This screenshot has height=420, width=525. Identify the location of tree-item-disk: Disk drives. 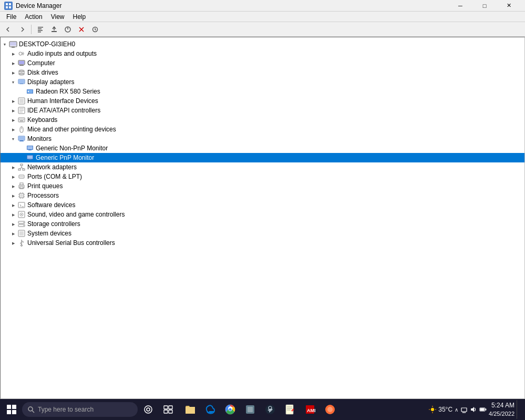
(263, 73).